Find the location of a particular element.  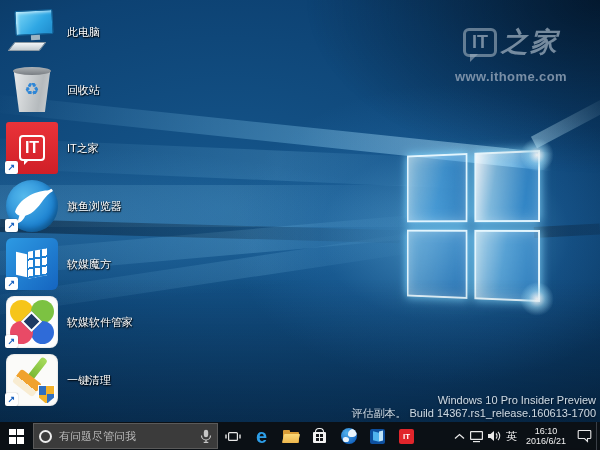

icon-label: 旗鱼浏览器 is located at coordinates (94, 206).